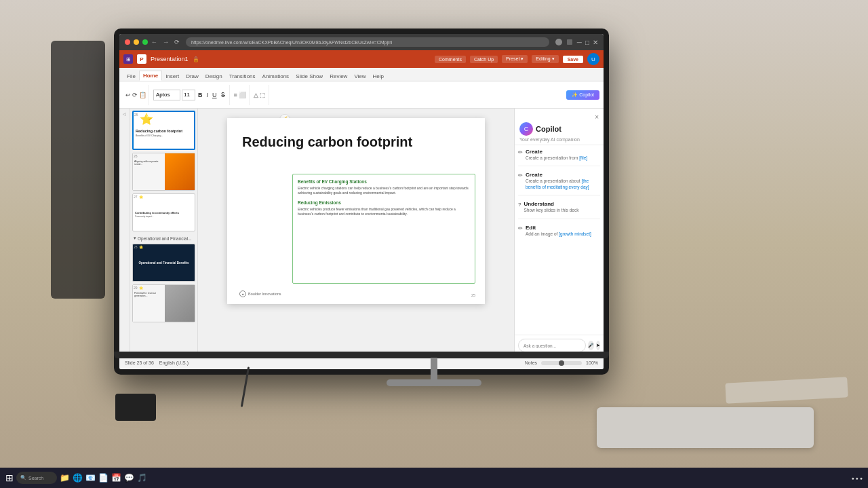 The width and height of the screenshot is (868, 488). I want to click on tab-transitions: Transitions, so click(243, 76).